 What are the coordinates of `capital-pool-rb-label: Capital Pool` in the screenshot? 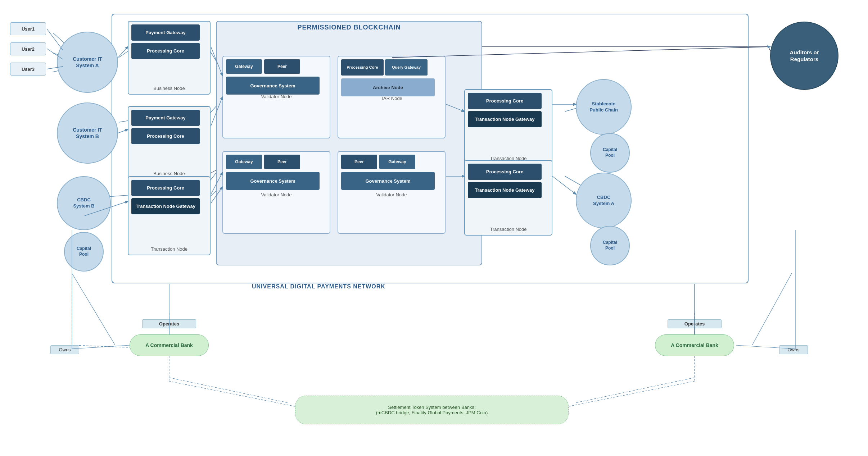 It's located at (610, 245).